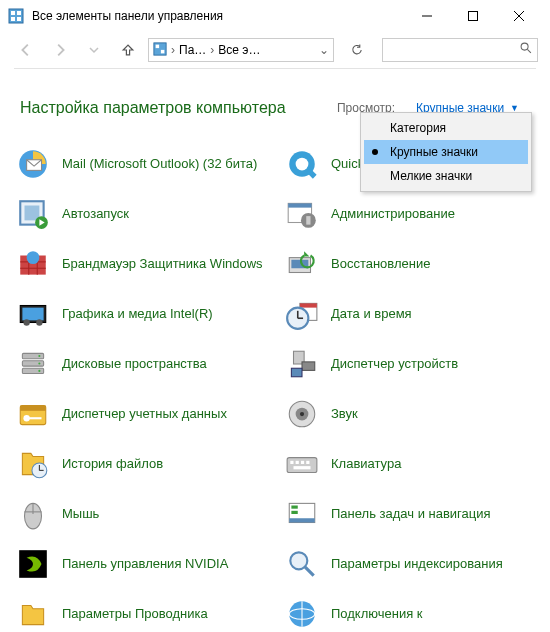 Image resolution: width=550 pixels, height=632 pixels. I want to click on indexing-icon, so click(302, 564).